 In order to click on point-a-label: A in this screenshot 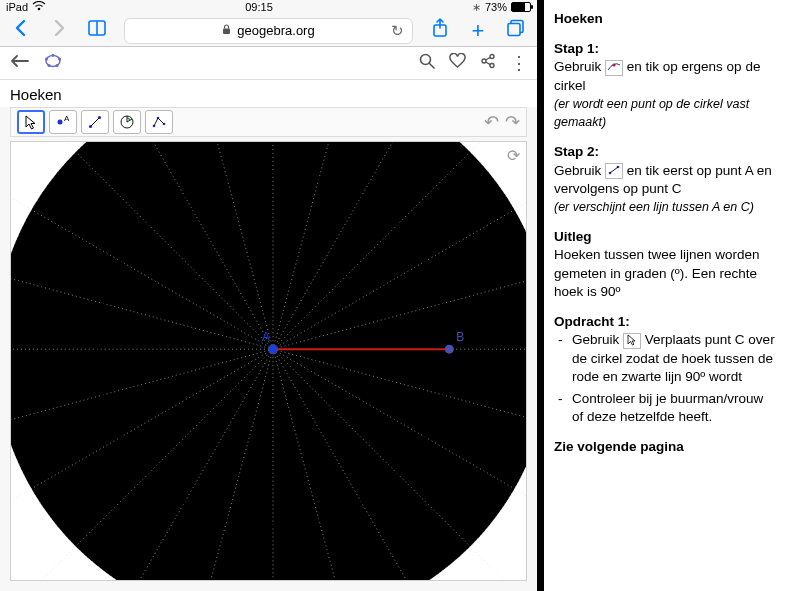, I will do `click(266, 337)`.